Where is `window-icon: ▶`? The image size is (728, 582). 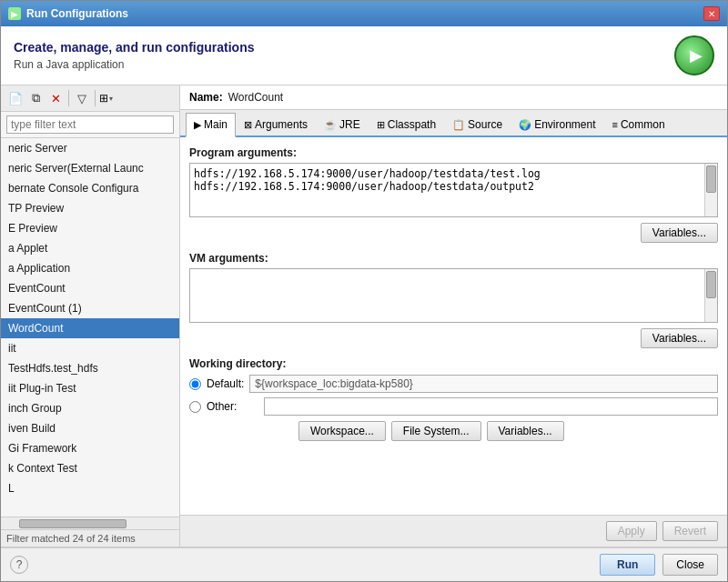
window-icon: ▶ is located at coordinates (15, 14).